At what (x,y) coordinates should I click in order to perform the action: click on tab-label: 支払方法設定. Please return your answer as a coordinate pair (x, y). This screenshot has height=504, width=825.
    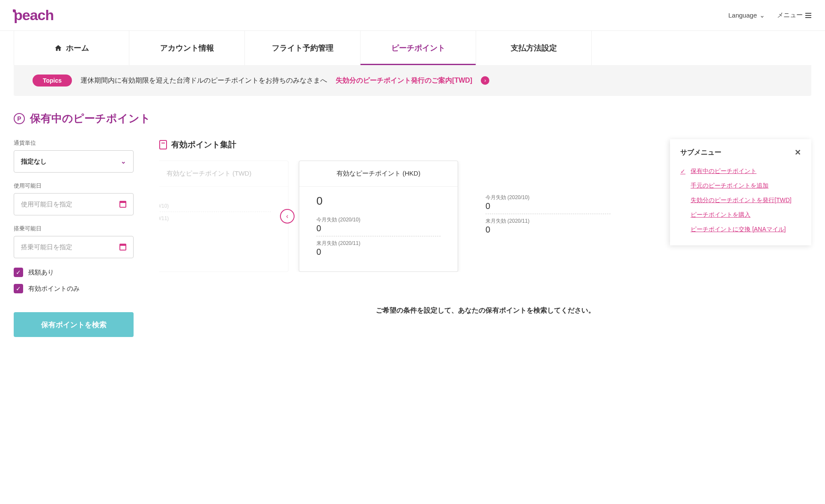
    Looking at the image, I should click on (534, 48).